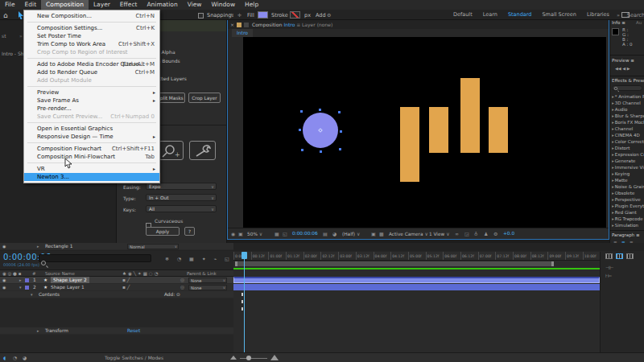 The width and height of the screenshot is (644, 362). What do you see at coordinates (92, 58) in the screenshot?
I see `menu-item` at bounding box center [92, 58].